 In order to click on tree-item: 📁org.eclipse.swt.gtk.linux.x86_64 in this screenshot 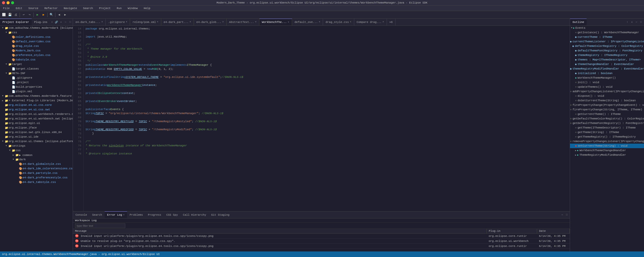, I will do `click(36, 132)`.